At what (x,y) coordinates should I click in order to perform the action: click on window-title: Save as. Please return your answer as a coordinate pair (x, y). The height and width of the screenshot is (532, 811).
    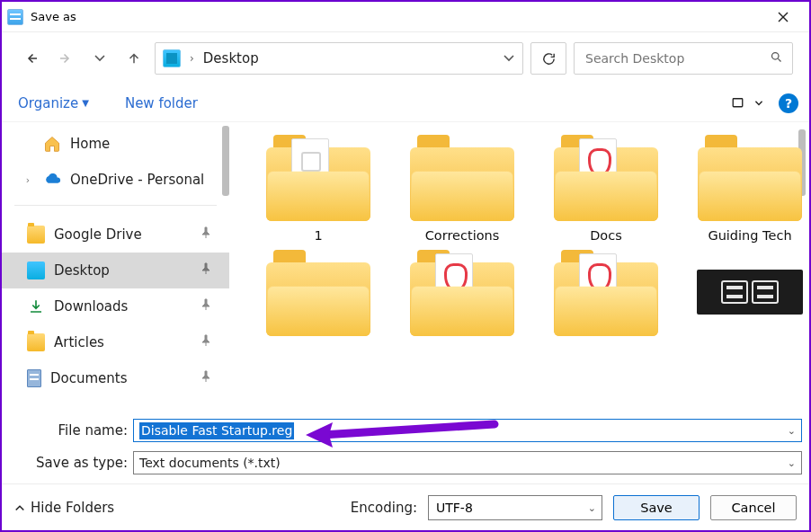
    Looking at the image, I should click on (54, 16).